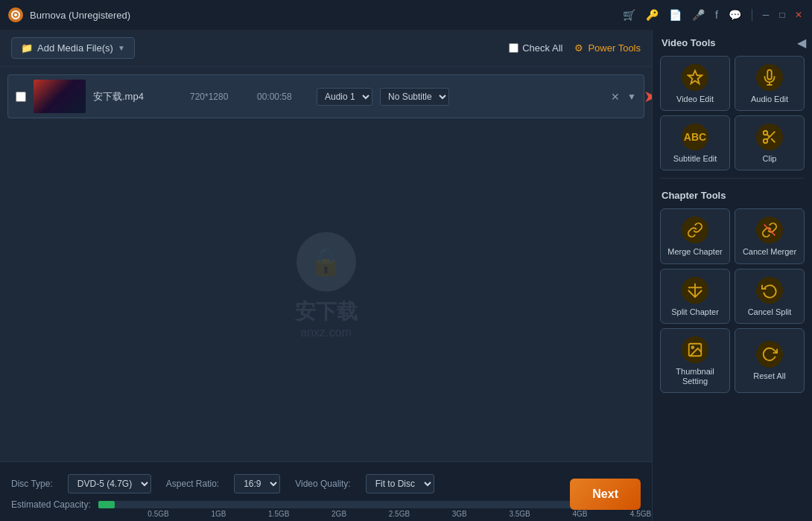 This screenshot has width=812, height=521. I want to click on video-quality-select: Fit to Disc, so click(400, 484).